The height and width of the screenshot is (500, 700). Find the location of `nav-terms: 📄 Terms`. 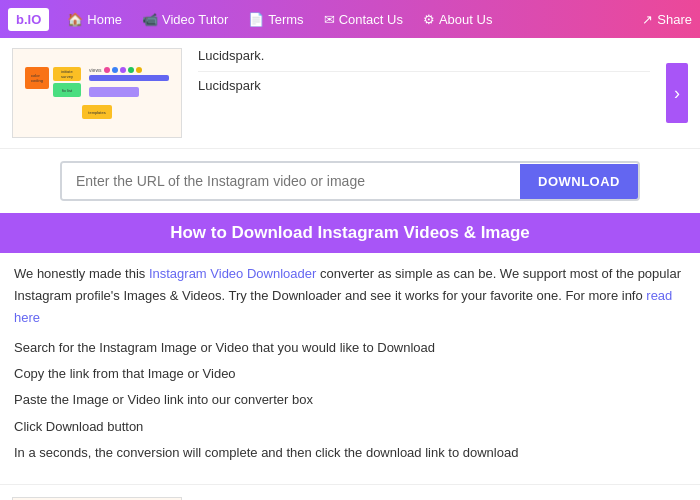

nav-terms: 📄 Terms is located at coordinates (276, 20).